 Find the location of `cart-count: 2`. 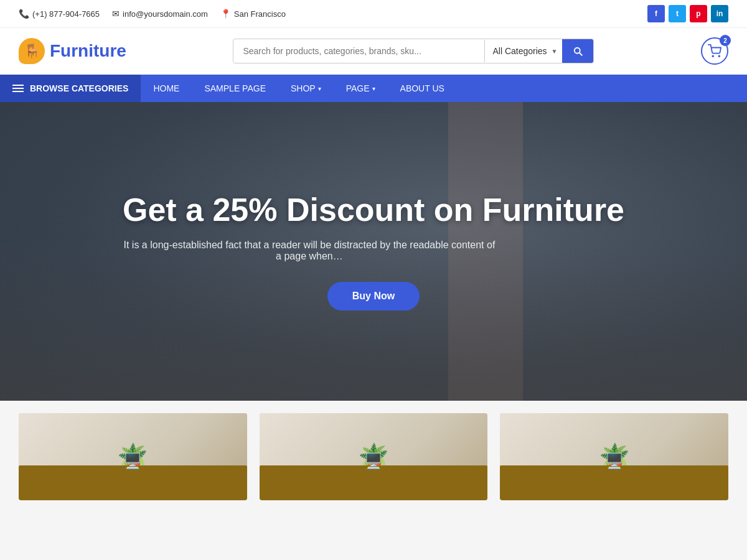

cart-count: 2 is located at coordinates (725, 40).